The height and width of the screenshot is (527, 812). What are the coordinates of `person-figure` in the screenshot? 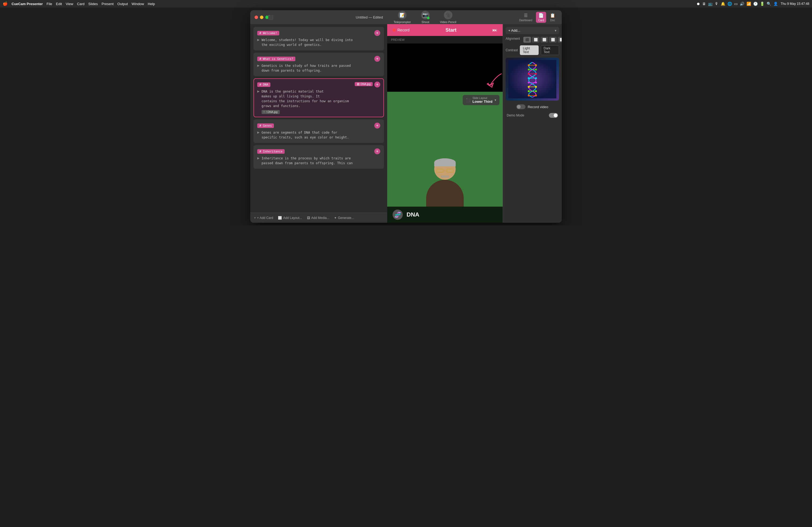 It's located at (445, 182).